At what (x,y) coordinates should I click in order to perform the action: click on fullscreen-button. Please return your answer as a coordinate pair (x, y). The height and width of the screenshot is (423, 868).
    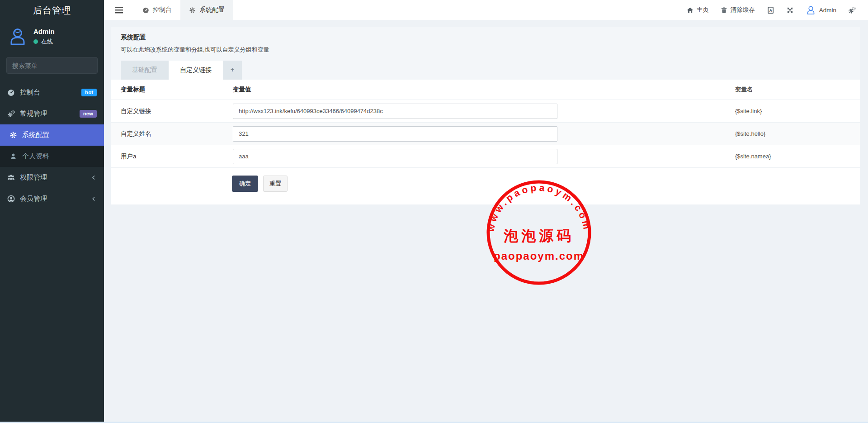
    Looking at the image, I should click on (790, 10).